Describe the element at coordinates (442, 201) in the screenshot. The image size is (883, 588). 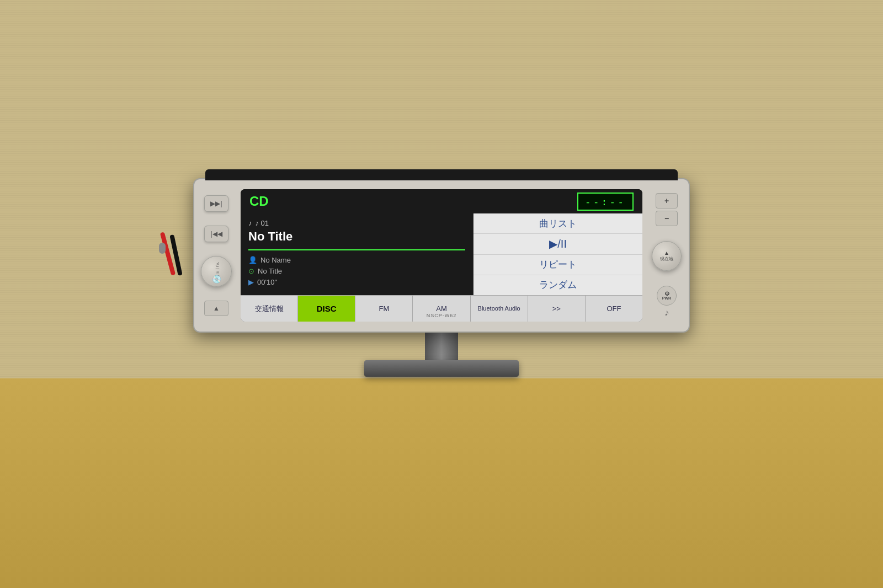
I see `screen-topbar: CD --:--` at that location.